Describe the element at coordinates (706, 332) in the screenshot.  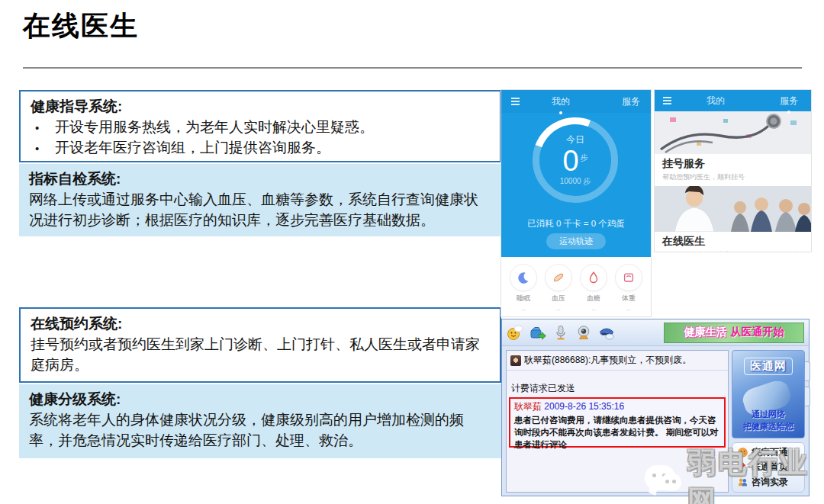
I see `banner-text: 健康生活` at that location.